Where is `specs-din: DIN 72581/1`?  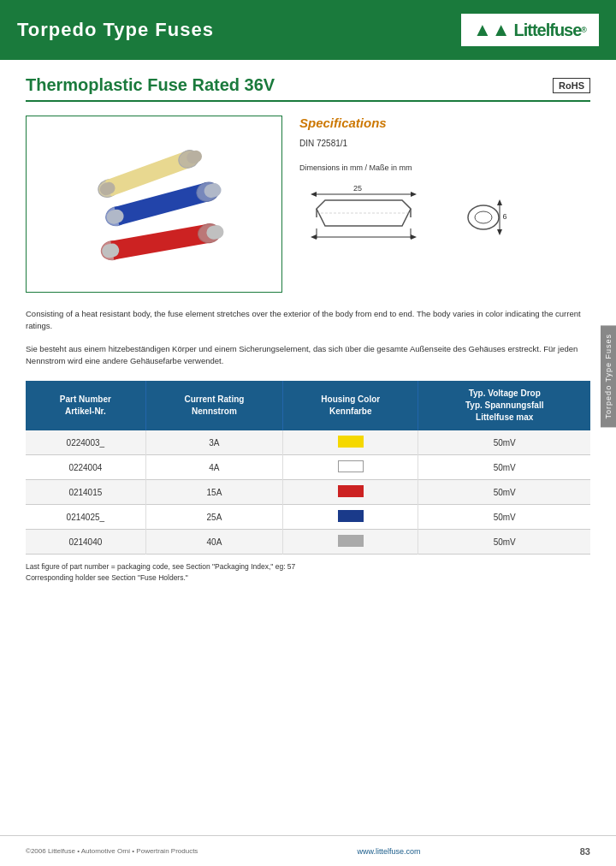 specs-din: DIN 72581/1 is located at coordinates (445, 144).